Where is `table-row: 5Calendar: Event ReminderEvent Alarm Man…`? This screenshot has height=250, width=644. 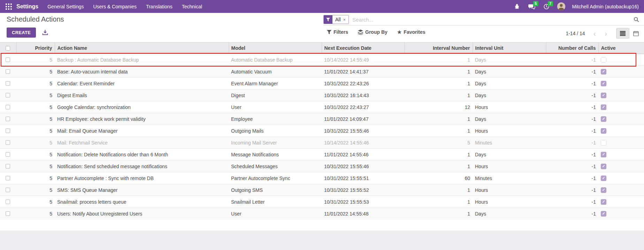
table-row: 5Calendar: Event ReminderEvent Alarm Man… is located at coordinates (322, 84).